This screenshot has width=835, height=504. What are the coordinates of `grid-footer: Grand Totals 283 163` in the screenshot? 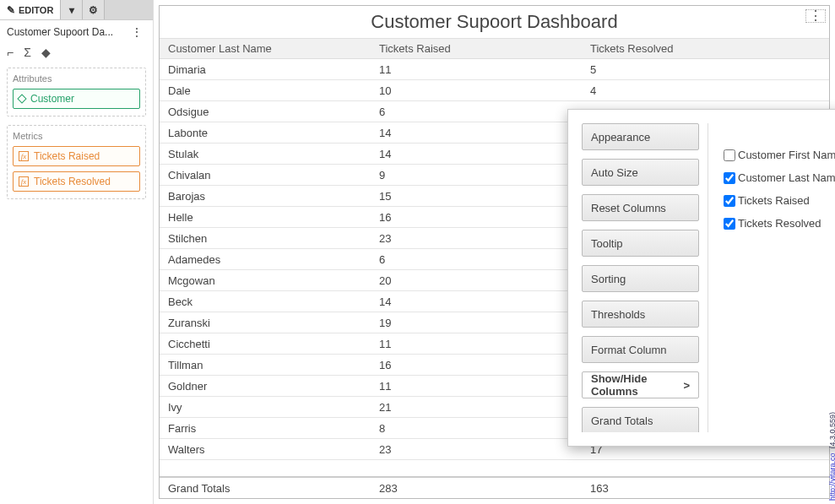 It's located at (495, 487).